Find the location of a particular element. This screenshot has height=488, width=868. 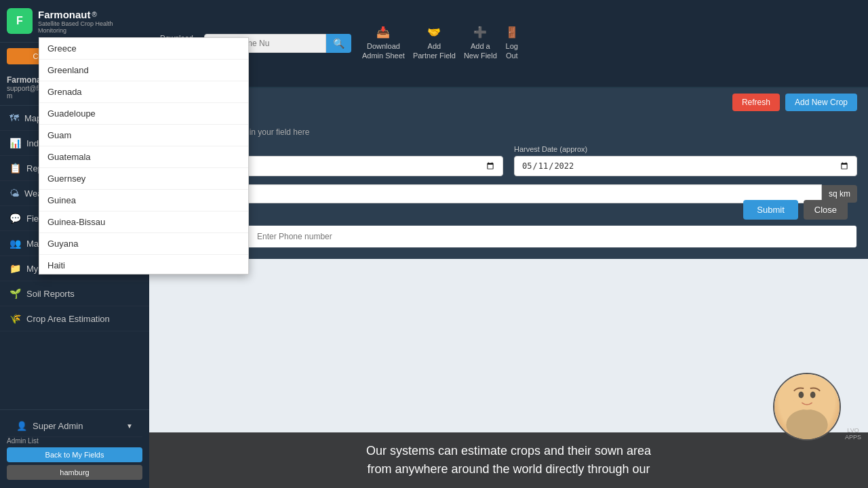

super-admin-icon: 👤 is located at coordinates (22, 426).